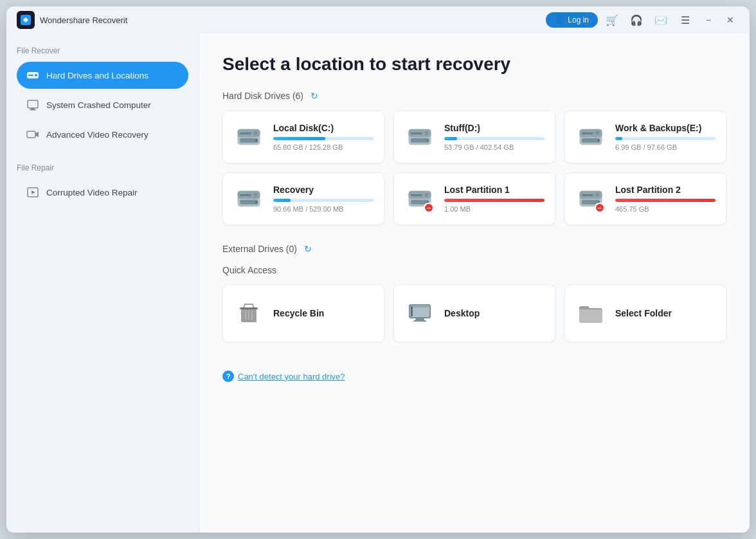  What do you see at coordinates (303, 313) in the screenshot?
I see `quick-card-recycle-bin: Recycle Bin` at bounding box center [303, 313].